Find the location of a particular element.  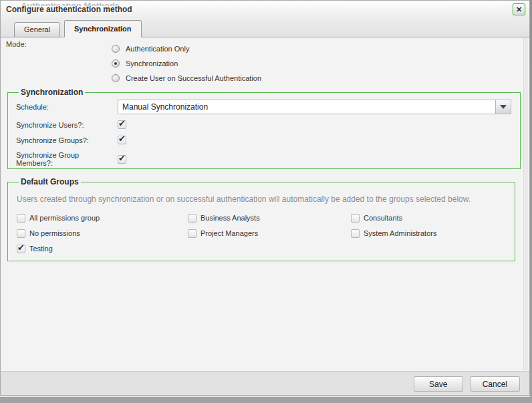

group-testing-label: Testing is located at coordinates (41, 249).